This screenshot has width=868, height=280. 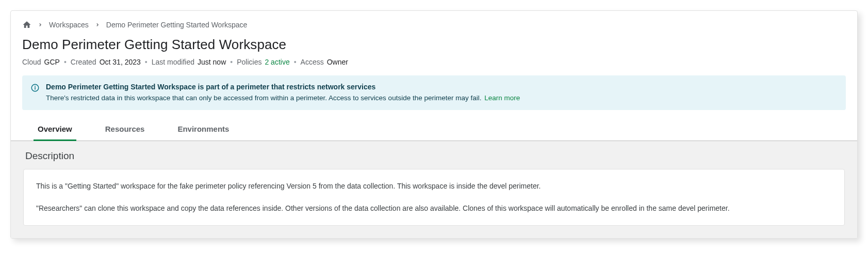 I want to click on page-title: Demo Perimeter Getting Started Workspace, so click(x=434, y=44).